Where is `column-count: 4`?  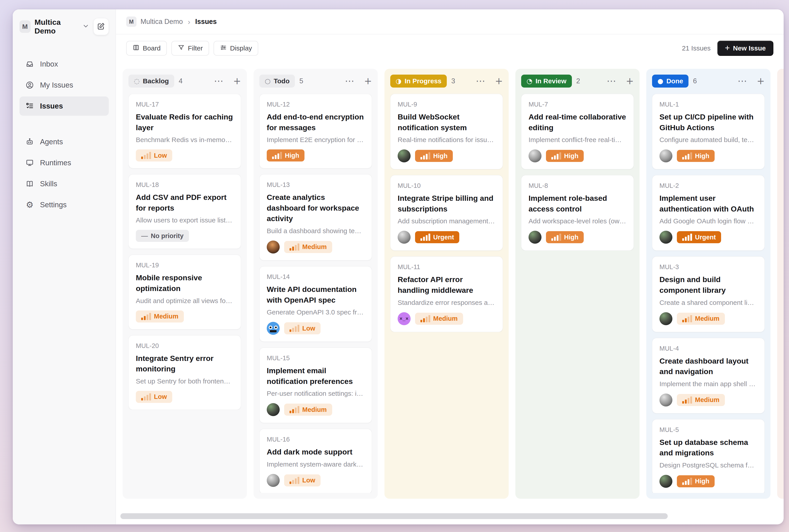 column-count: 4 is located at coordinates (181, 81).